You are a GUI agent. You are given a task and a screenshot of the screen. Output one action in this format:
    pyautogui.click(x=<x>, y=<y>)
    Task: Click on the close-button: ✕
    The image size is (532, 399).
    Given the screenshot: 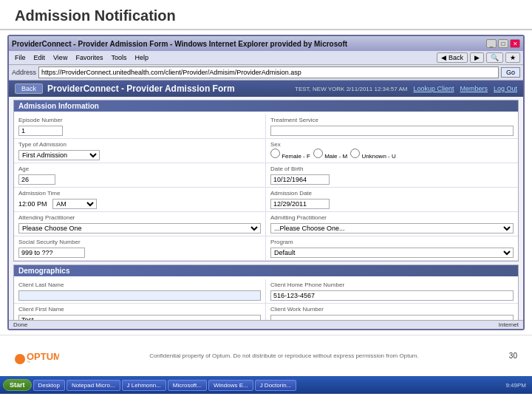 What is the action you would take?
    pyautogui.click(x=515, y=44)
    